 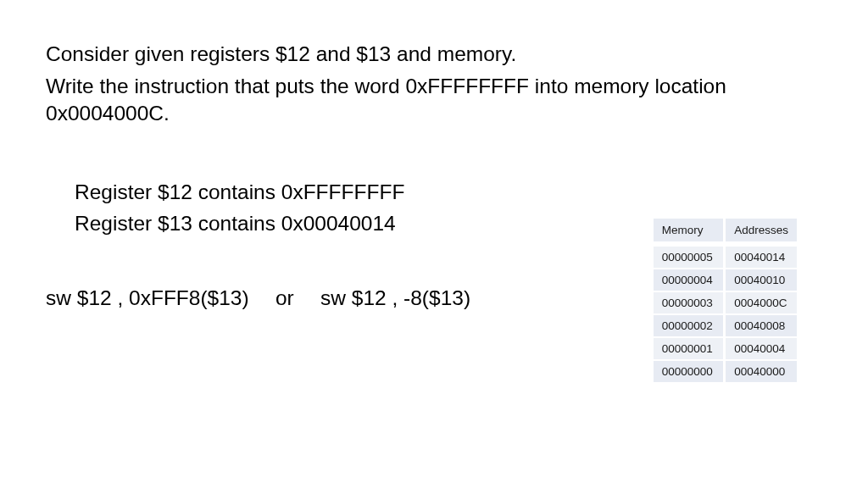 I want to click on addr-cell: 00040008, so click(x=761, y=325).